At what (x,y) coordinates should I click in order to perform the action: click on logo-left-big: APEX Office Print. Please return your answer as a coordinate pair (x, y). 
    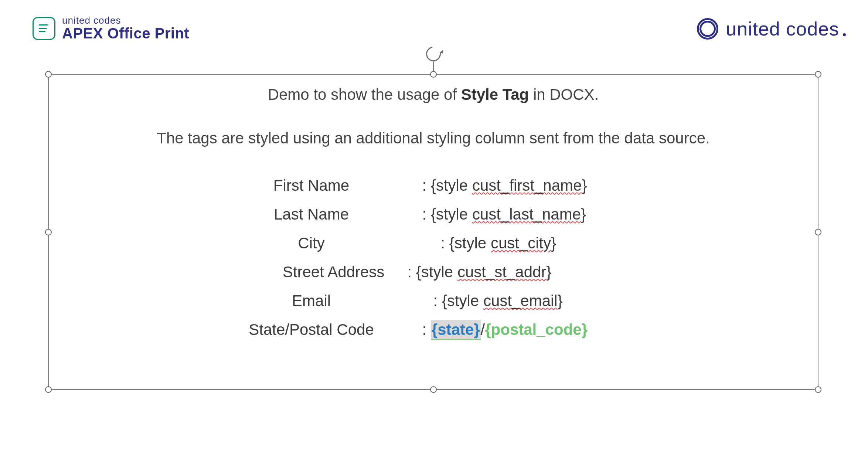
    Looking at the image, I should click on (126, 33).